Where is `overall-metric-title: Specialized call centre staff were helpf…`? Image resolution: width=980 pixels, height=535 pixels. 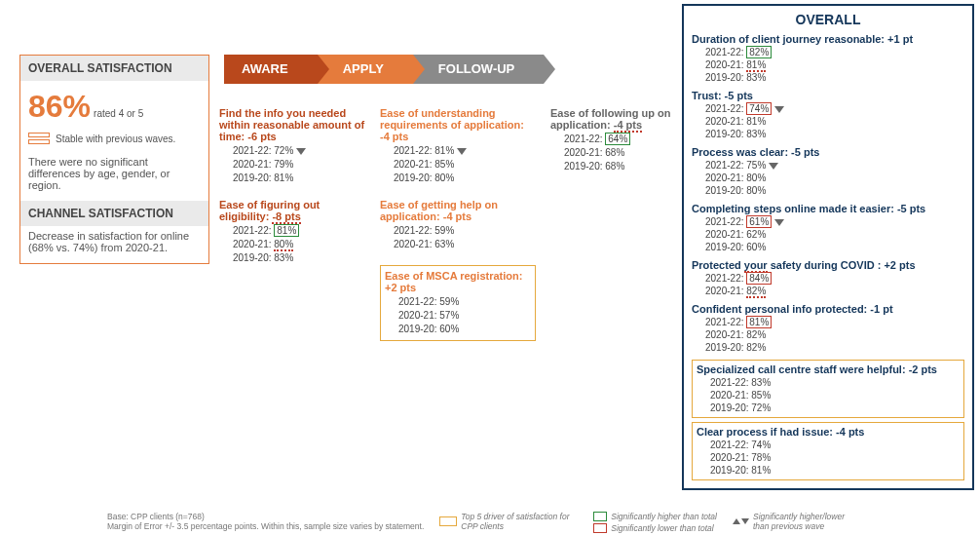
overall-metric-title: Specialized call centre staff were helpf… is located at coordinates (828, 369).